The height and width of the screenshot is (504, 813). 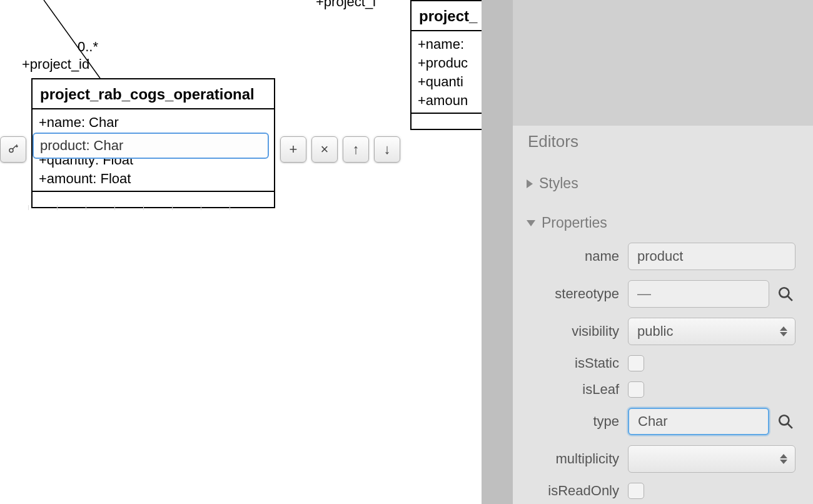 I want to click on multiplicity-select, so click(x=712, y=459).